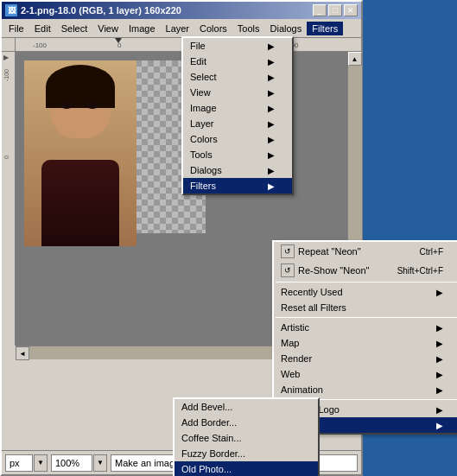 The image size is (457, 476). What do you see at coordinates (19, 463) in the screenshot?
I see `unit-select: px` at bounding box center [19, 463].